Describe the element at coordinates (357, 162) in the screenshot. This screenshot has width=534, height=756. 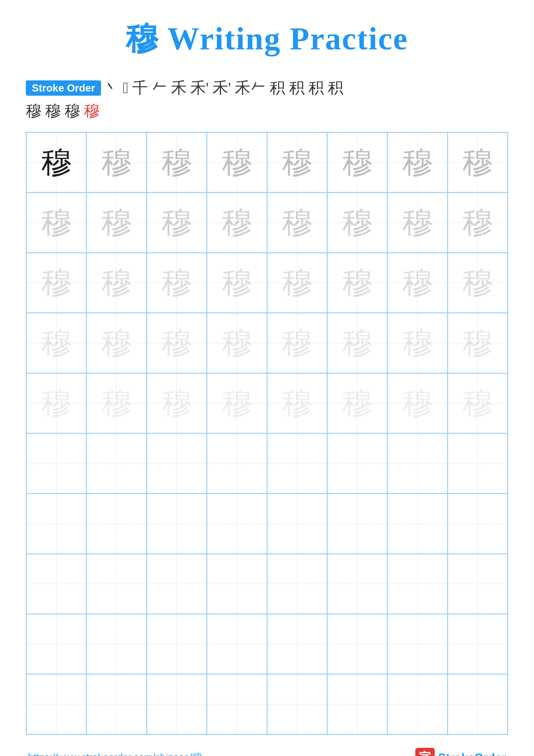
I see `grid-cell-1-6: 穆` at that location.